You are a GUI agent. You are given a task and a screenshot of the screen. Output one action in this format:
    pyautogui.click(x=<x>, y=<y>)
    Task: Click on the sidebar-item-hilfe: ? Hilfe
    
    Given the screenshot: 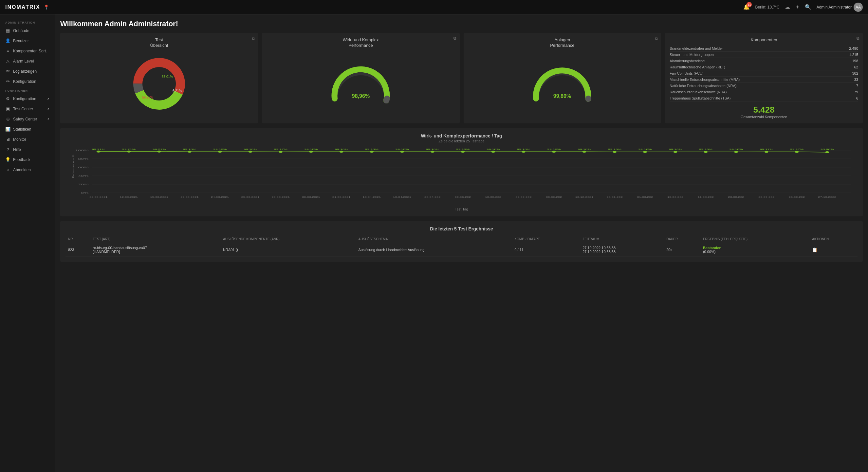 What is the action you would take?
    pyautogui.click(x=27, y=150)
    